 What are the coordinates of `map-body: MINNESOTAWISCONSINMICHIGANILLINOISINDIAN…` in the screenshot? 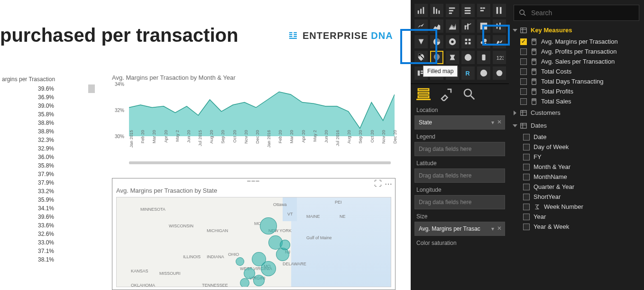 It's located at (254, 242).